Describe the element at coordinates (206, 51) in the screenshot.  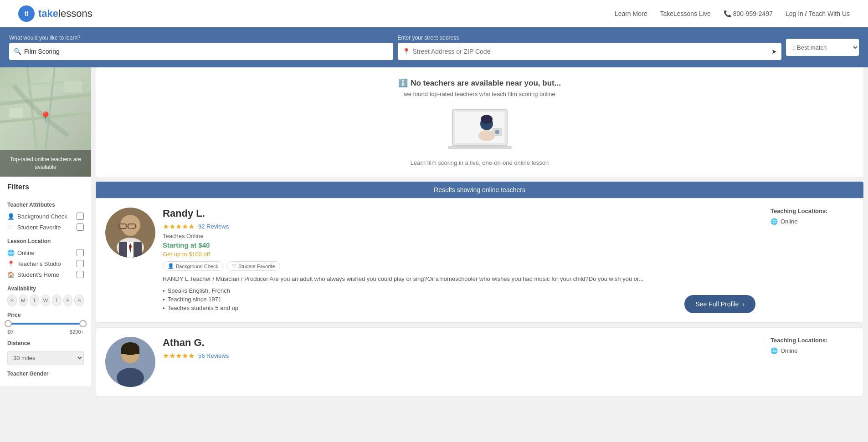
I see `subject-input` at that location.